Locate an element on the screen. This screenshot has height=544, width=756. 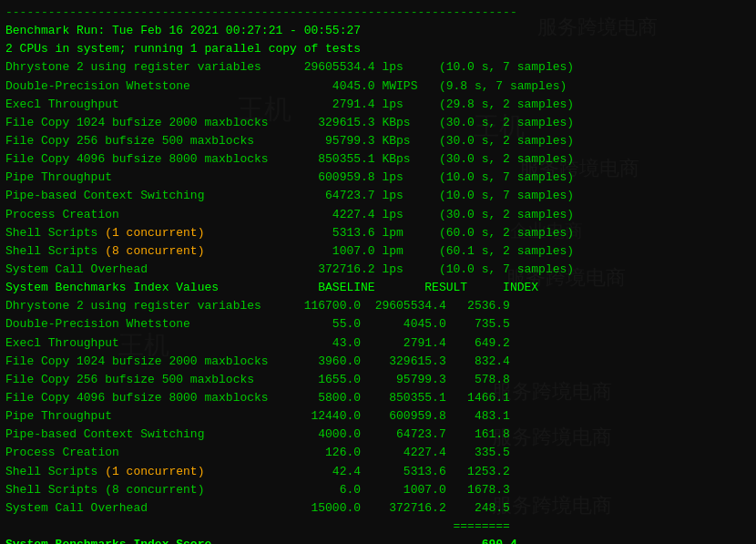
output-line: Double-Precision Whetstone 4045.0 MWIPS … is located at coordinates (378, 87).